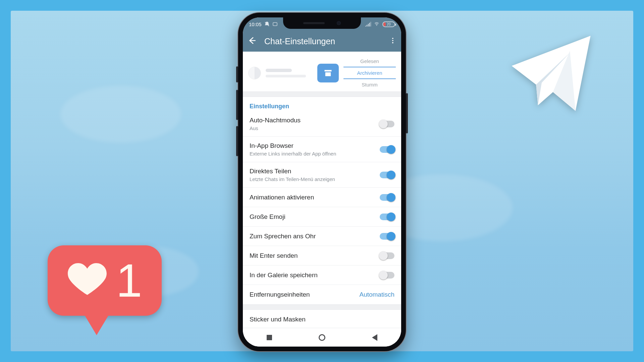 The image size is (644, 362). I want to click on toggle-save-to-gallery, so click(387, 275).